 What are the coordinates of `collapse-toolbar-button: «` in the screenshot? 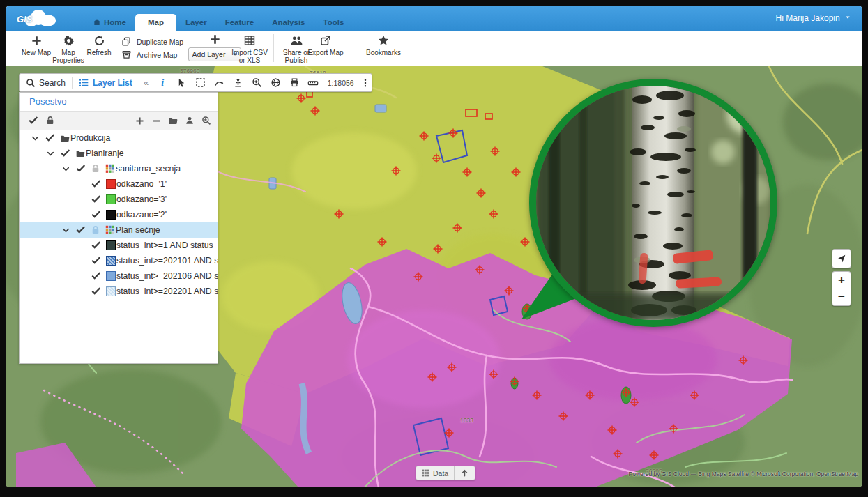 It's located at (146, 82).